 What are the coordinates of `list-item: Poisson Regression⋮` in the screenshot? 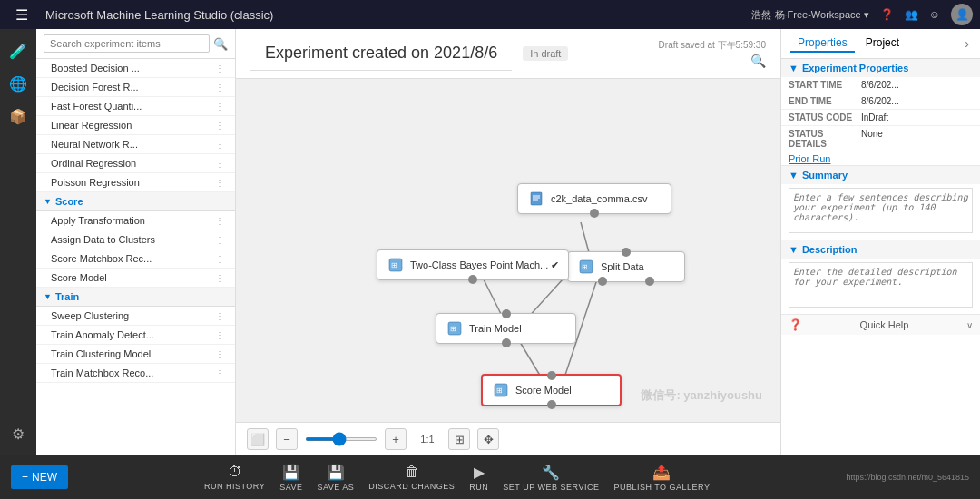 It's located at (136, 183).